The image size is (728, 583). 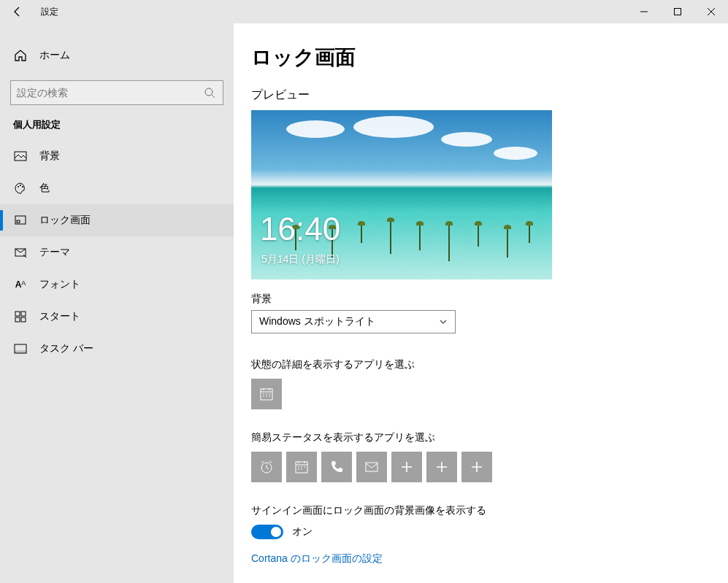 I want to click on quick-app-alarm, so click(x=267, y=467).